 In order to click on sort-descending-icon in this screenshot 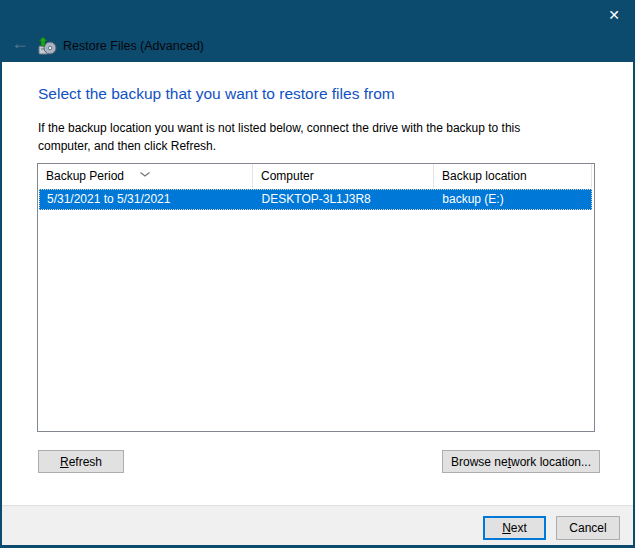, I will do `click(145, 168)`.